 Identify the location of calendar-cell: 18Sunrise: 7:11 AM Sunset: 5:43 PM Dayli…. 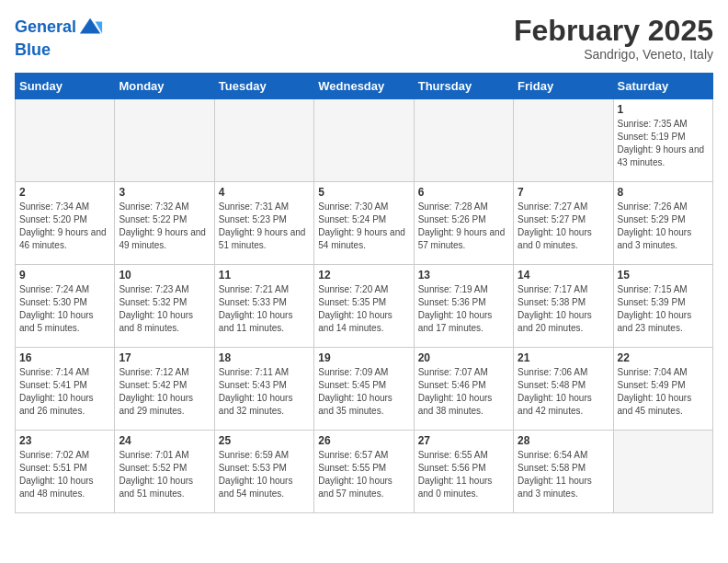
(264, 389).